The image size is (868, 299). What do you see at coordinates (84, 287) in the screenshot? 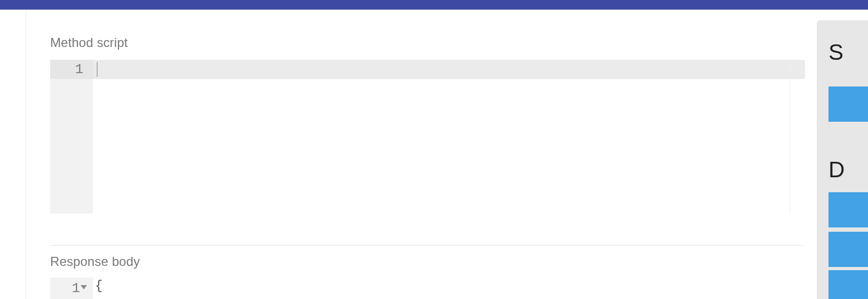
I see `fold-toggle-icon` at bounding box center [84, 287].